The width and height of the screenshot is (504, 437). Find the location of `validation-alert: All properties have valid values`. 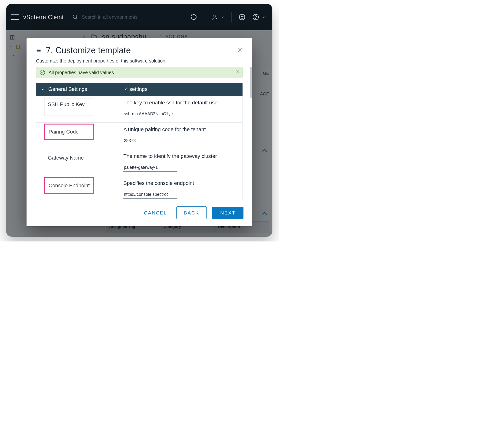

validation-alert: All properties have valid values is located at coordinates (139, 72).